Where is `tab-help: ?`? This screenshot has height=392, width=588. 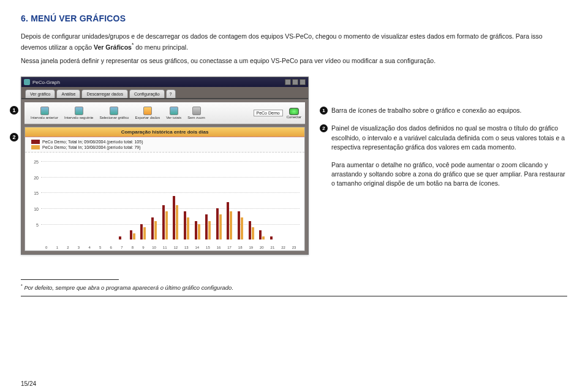 tab-help: ? is located at coordinates (171, 94).